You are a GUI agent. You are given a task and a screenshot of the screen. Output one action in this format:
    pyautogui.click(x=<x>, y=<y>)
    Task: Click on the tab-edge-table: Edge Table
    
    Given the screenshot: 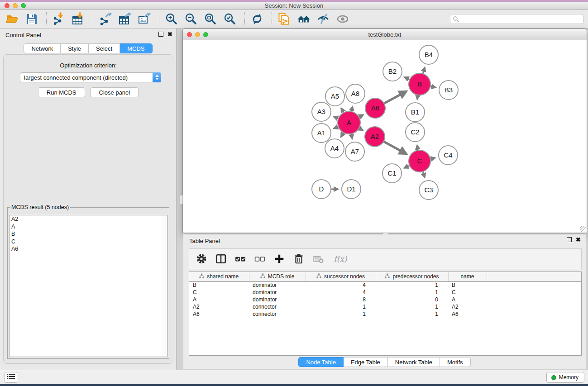 What is the action you would take?
    pyautogui.click(x=366, y=362)
    